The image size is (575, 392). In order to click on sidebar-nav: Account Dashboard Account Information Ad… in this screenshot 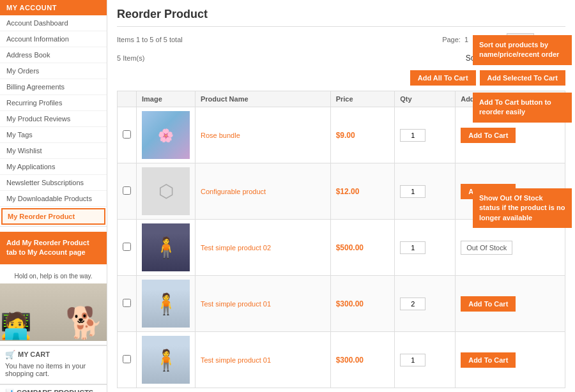, I will do `click(54, 121)`.